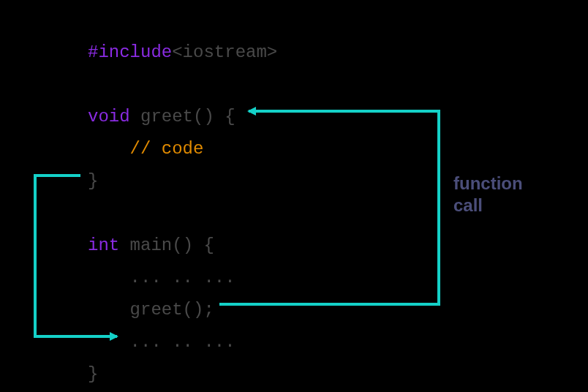 The image size is (588, 392). What do you see at coordinates (146, 149) in the screenshot?
I see `code-line-4: // code` at bounding box center [146, 149].